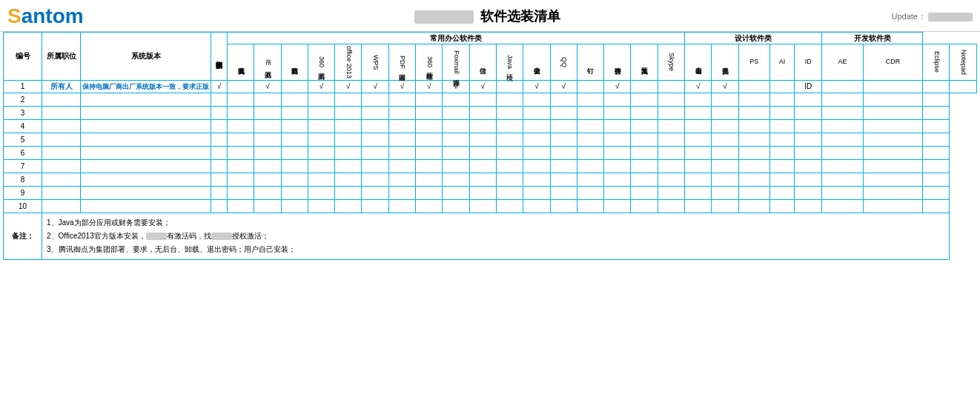  I want to click on col-num-header: 编号, so click(23, 56).